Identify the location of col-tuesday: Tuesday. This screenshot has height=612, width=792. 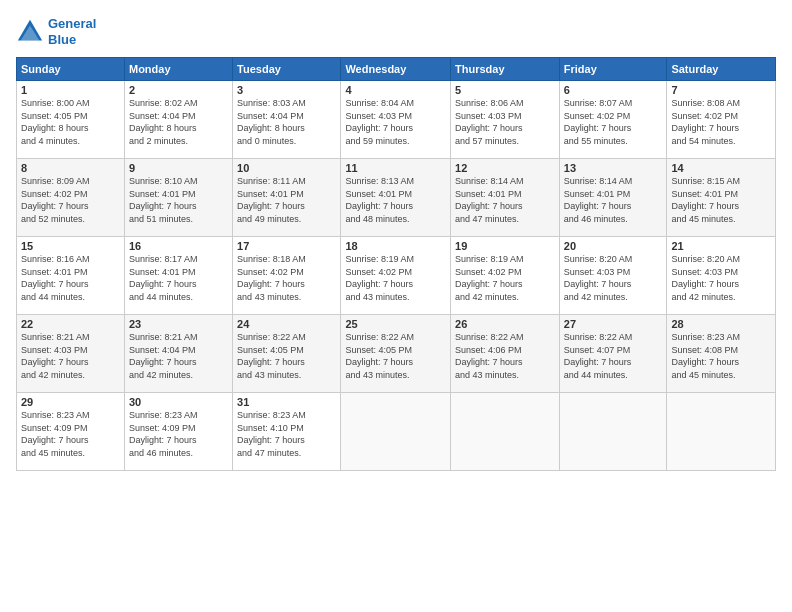
(287, 70).